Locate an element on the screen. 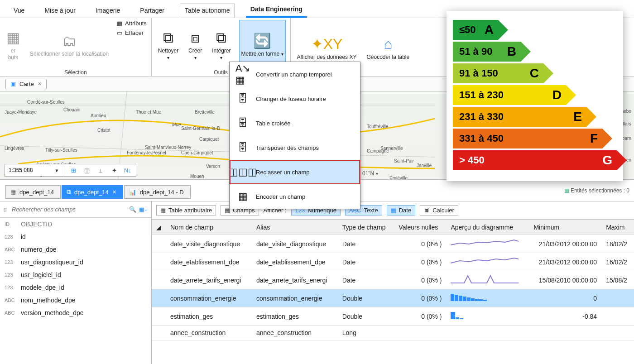 The image size is (634, 364). grid-header-alias: Alias is located at coordinates (295, 227).